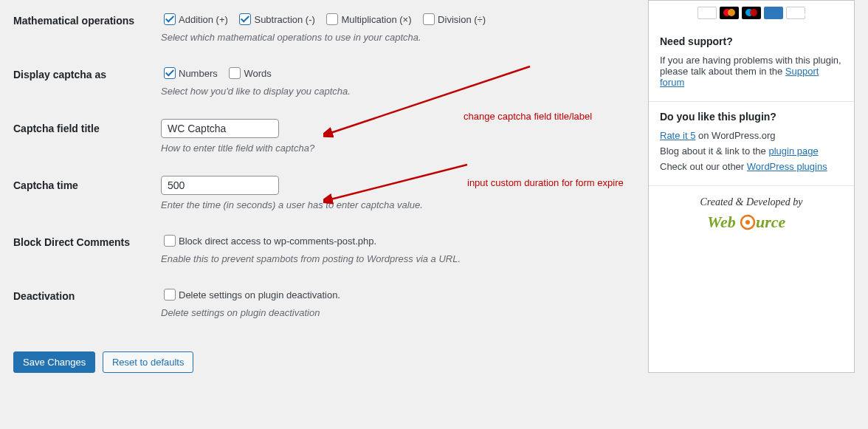 Image resolution: width=868 pixels, height=429 pixels. I want to click on block-direct-description: Enable this to prevent spambots from pos…, so click(393, 258).